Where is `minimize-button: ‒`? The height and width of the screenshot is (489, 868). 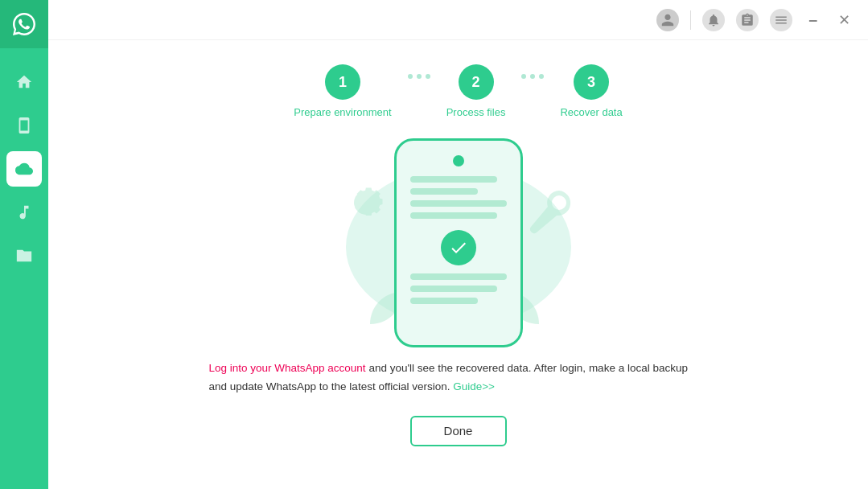
minimize-button: ‒ is located at coordinates (812, 20).